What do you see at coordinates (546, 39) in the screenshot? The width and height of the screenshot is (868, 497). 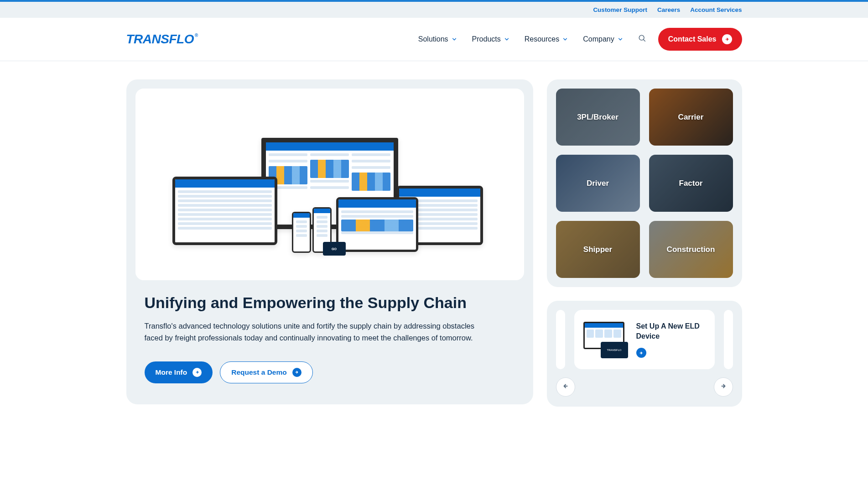 I see `nav-resources: Resources` at bounding box center [546, 39].